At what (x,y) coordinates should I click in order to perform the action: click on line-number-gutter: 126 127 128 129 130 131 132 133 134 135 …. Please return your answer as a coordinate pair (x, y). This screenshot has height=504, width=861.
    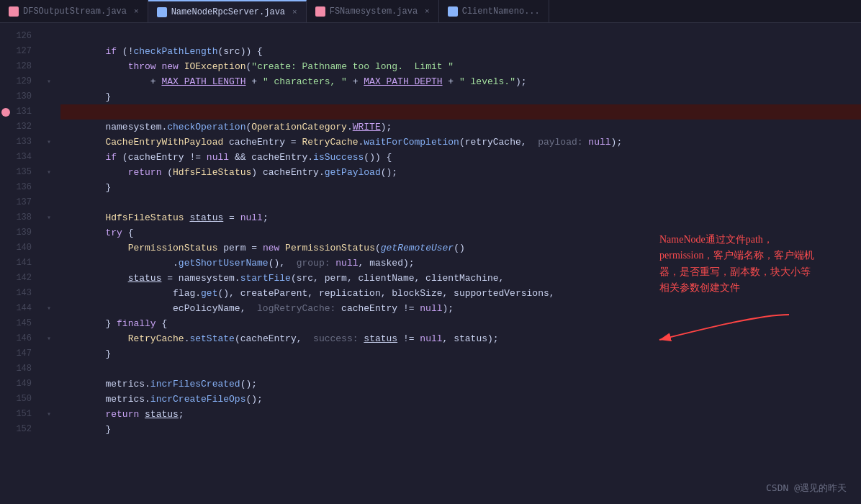
    Looking at the image, I should click on (22, 264).